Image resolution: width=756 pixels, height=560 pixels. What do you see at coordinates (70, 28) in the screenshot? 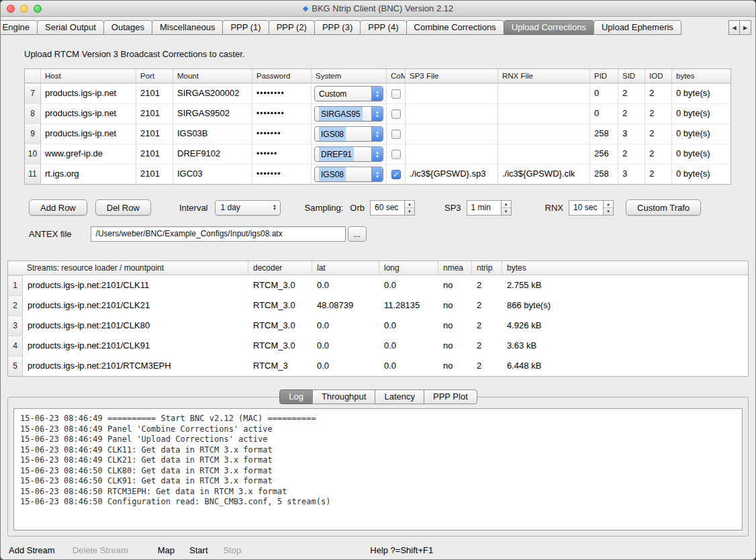
I see `tab-serial-output: Serial Output` at bounding box center [70, 28].